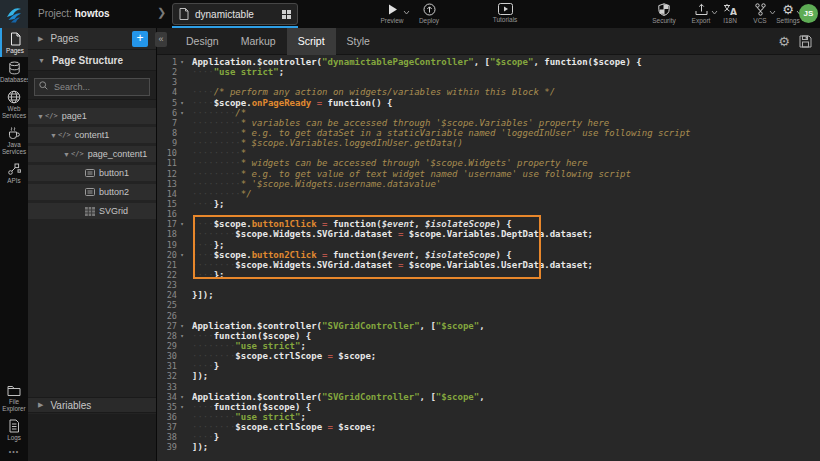 This screenshot has height=461, width=820. What do you see at coordinates (504, 204) in the screenshot?
I see `code-text: ····};` at bounding box center [504, 204].